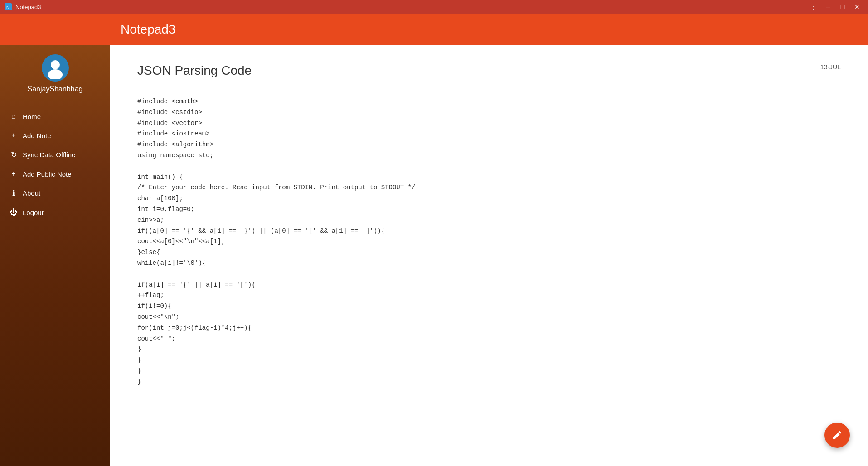 This screenshot has width=868, height=466. What do you see at coordinates (8, 7) in the screenshot?
I see `svg-text: N` at bounding box center [8, 7].